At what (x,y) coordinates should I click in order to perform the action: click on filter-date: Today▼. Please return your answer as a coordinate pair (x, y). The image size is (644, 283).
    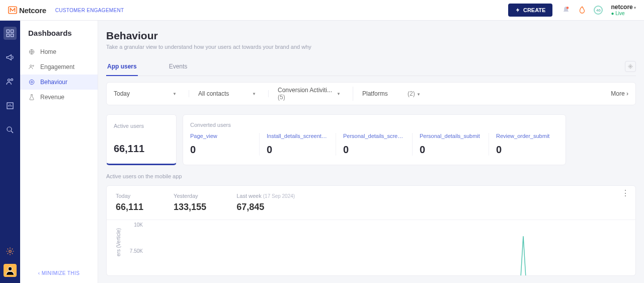
    Looking at the image, I should click on (151, 94).